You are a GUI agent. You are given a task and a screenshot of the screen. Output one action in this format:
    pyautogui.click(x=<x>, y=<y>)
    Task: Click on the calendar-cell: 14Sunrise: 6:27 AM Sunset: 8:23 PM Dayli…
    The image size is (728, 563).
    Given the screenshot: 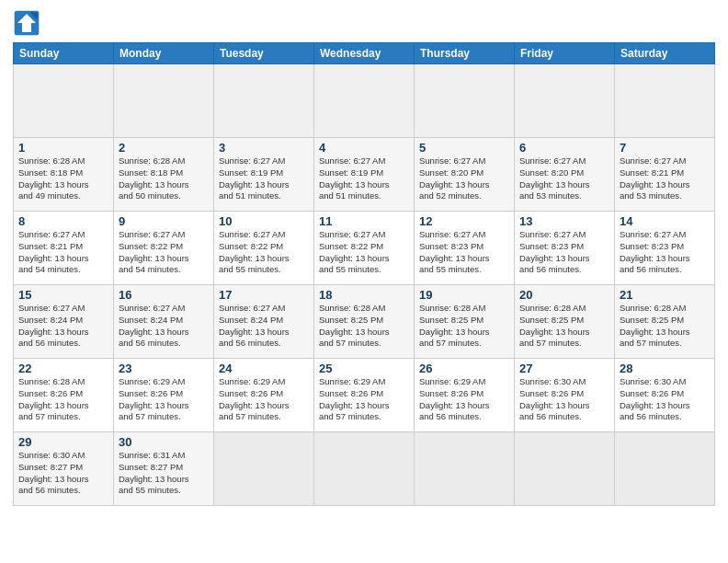 What is the action you would take?
    pyautogui.click(x=665, y=248)
    